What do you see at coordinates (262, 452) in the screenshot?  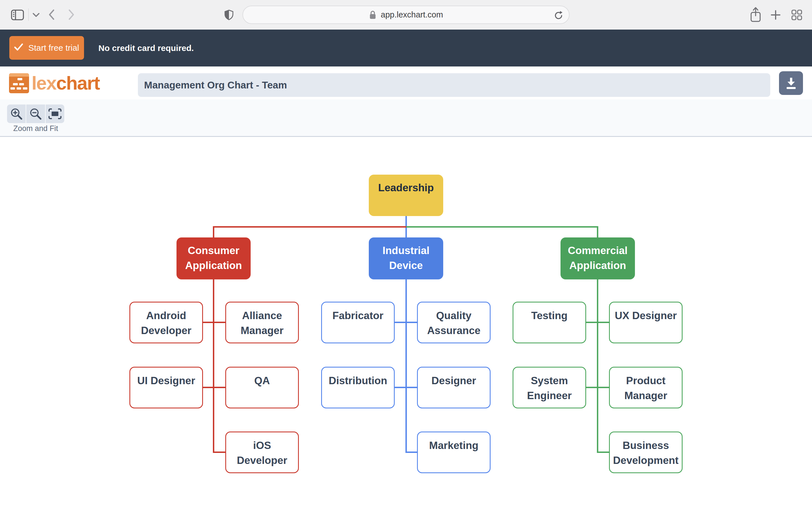 I see `org-node-ios-developer: iOSDeveloper` at bounding box center [262, 452].